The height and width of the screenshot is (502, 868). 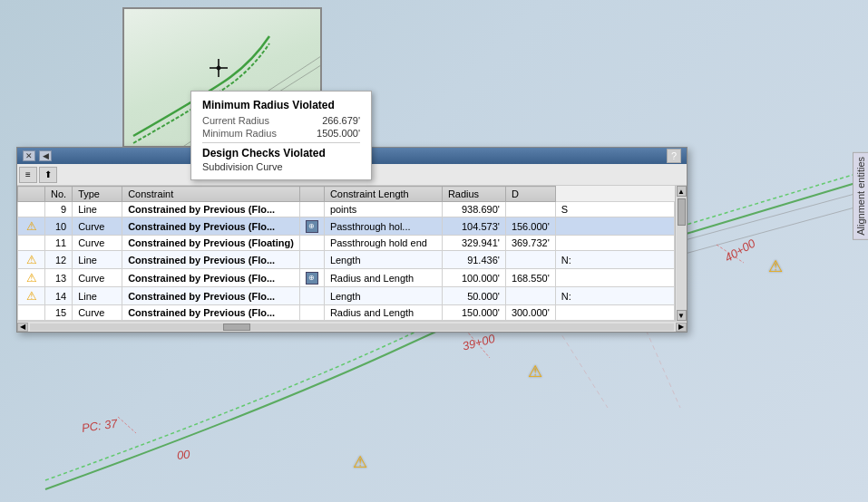 What do you see at coordinates (860, 196) in the screenshot?
I see `alignment-entities-label: Alignment entities` at bounding box center [860, 196].